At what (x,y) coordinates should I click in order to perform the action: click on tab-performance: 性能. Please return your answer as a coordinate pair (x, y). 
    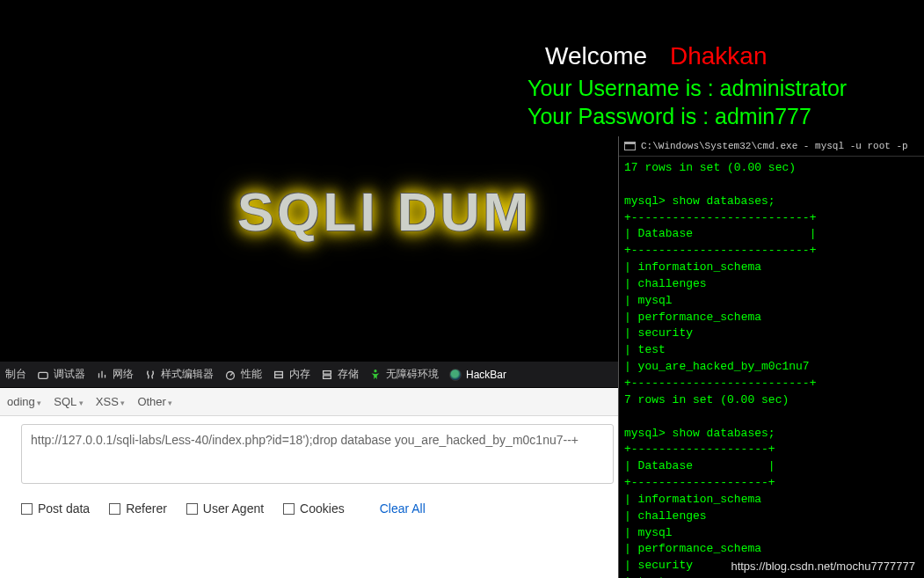
    Looking at the image, I should click on (243, 375).